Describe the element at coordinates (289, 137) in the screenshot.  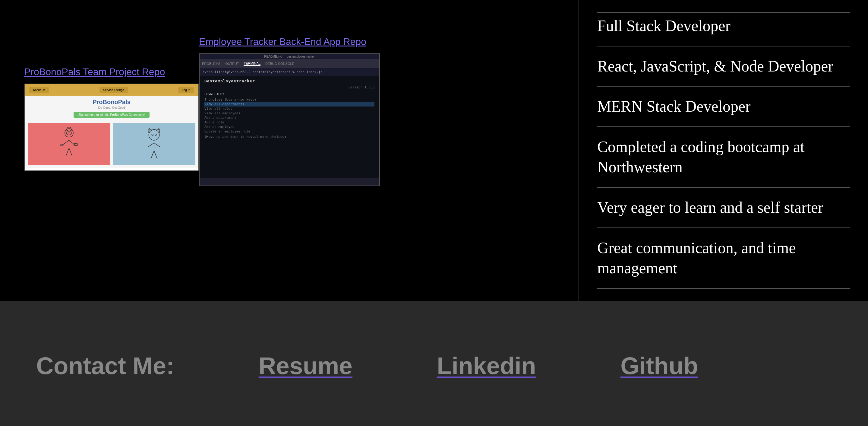
I see `et-hint: (Move up and down to reveal more choices…` at that location.